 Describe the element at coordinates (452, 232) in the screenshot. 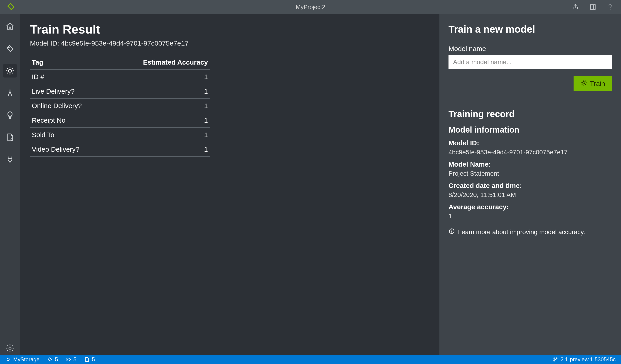

I see `info-icon` at that location.